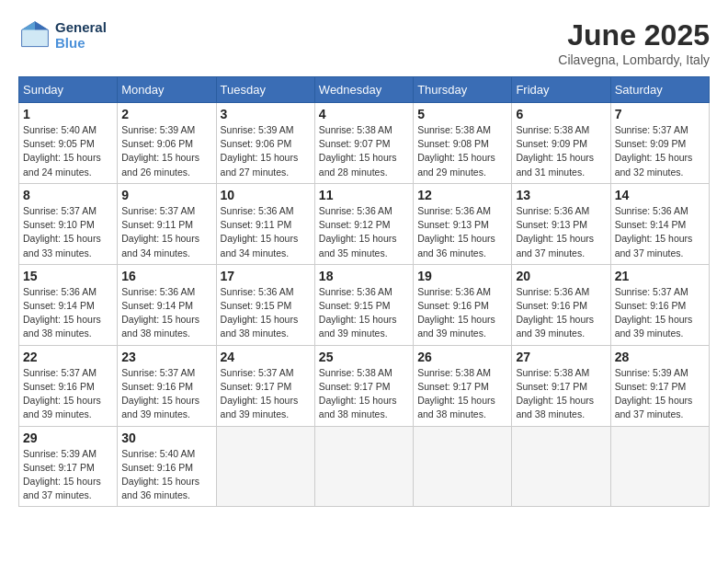 The width and height of the screenshot is (728, 563). What do you see at coordinates (68, 438) in the screenshot?
I see `day-number: 29` at bounding box center [68, 438].